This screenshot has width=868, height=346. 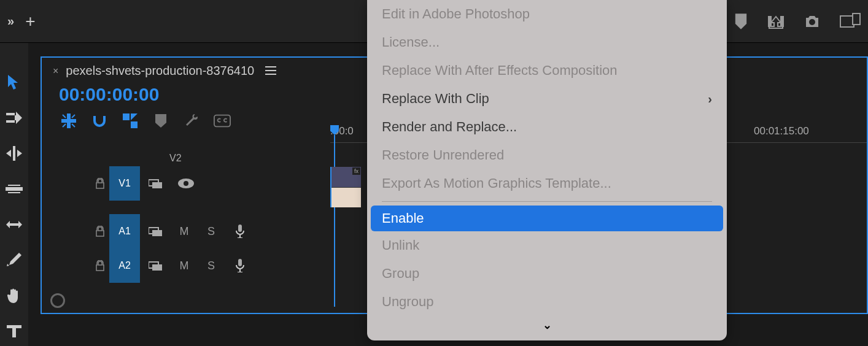 I want to click on fx-badge: fx, so click(x=356, y=171).